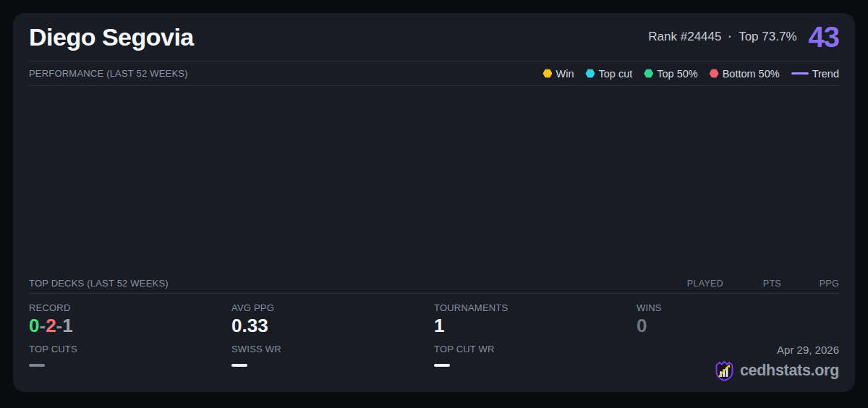 Image resolution: width=868 pixels, height=408 pixels. Describe the element at coordinates (738, 363) in the screenshot. I see `card-footer: Apr 29, 2026 cedhstats.org` at that location.